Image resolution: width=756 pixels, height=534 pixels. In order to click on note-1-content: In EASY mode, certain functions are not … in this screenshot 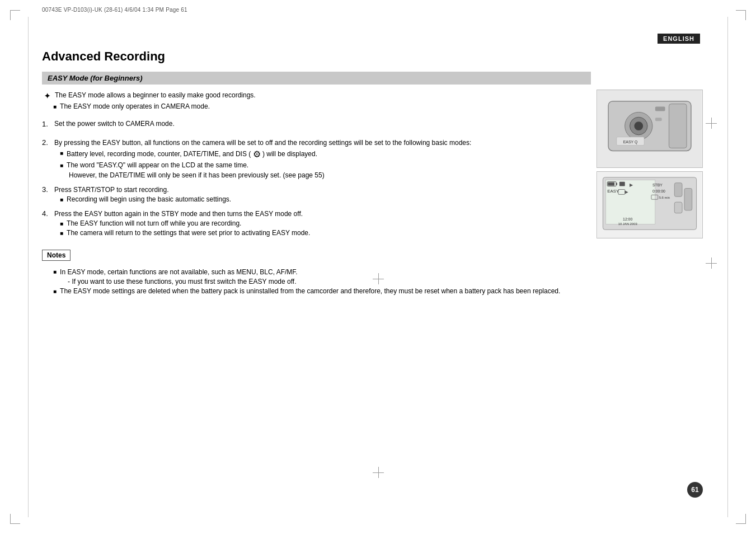, I will do `click(179, 277)`.